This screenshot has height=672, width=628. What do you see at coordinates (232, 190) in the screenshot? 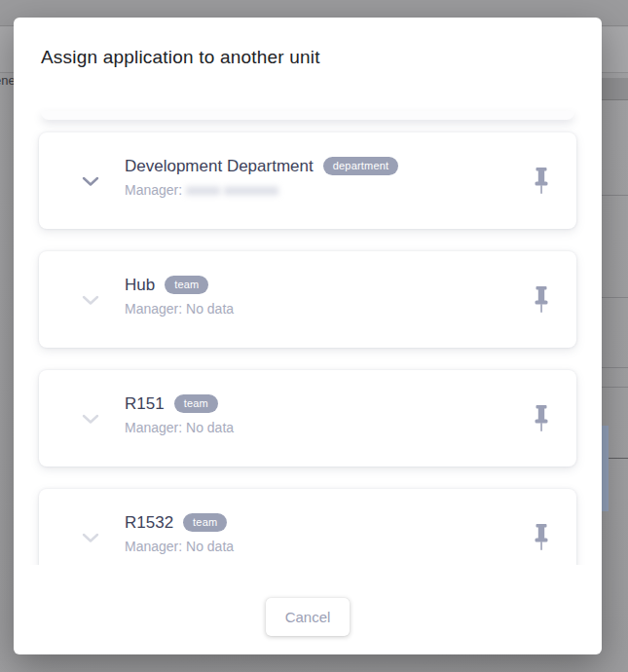
I see `manager-value-redacted: xxxxx xxxxxxxx` at bounding box center [232, 190].